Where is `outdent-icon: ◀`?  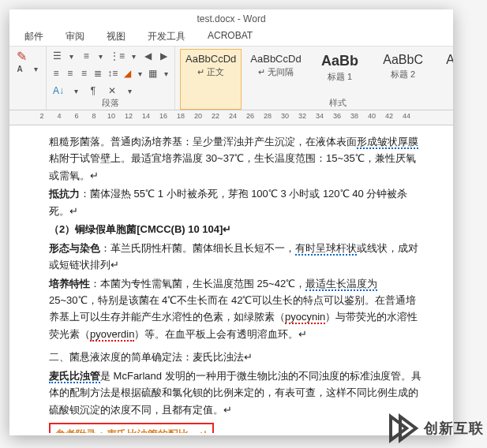
outdent-icon: ◀ is located at coordinates (148, 56).